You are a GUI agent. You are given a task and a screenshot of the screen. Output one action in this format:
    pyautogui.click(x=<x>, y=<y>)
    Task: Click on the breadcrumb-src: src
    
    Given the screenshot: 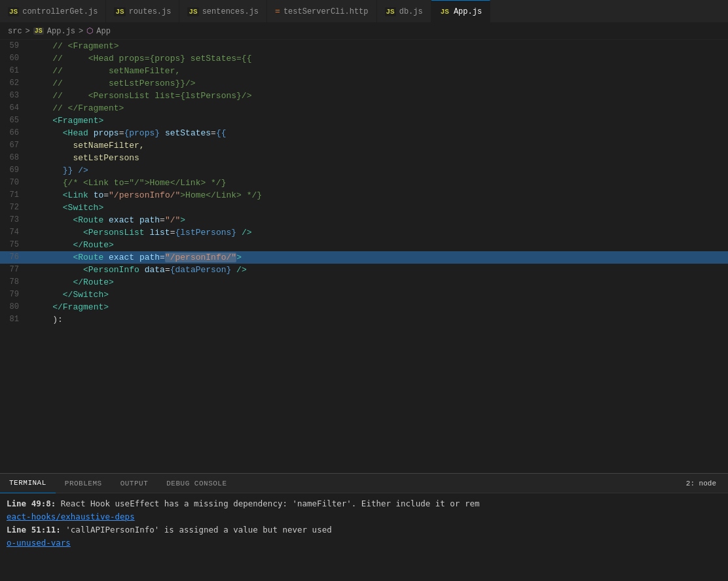 What is the action you would take?
    pyautogui.click(x=15, y=31)
    